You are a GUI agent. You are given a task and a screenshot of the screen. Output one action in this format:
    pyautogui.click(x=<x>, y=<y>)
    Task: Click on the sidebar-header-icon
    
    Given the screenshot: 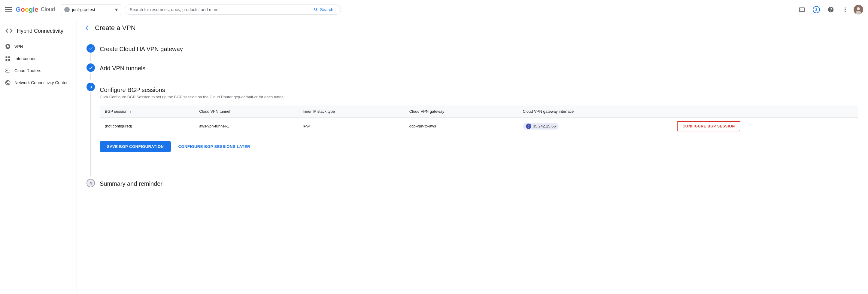 What is the action you would take?
    pyautogui.click(x=9, y=31)
    